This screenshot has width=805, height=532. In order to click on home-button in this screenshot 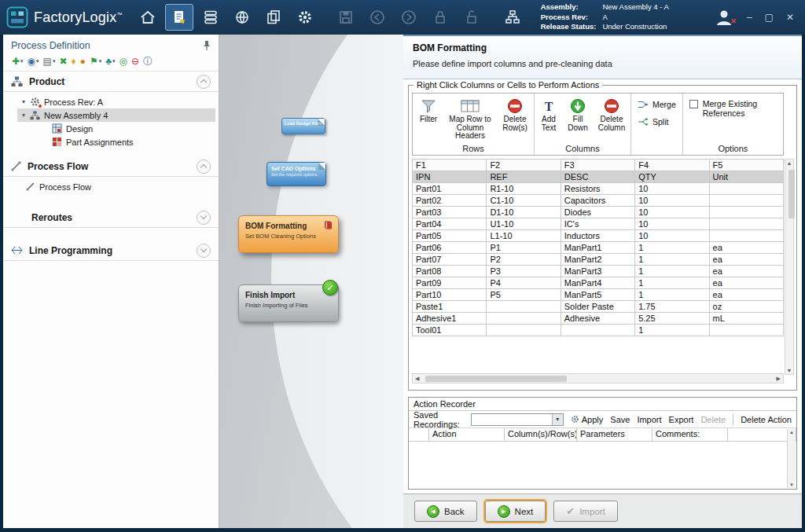, I will do `click(148, 17)`.